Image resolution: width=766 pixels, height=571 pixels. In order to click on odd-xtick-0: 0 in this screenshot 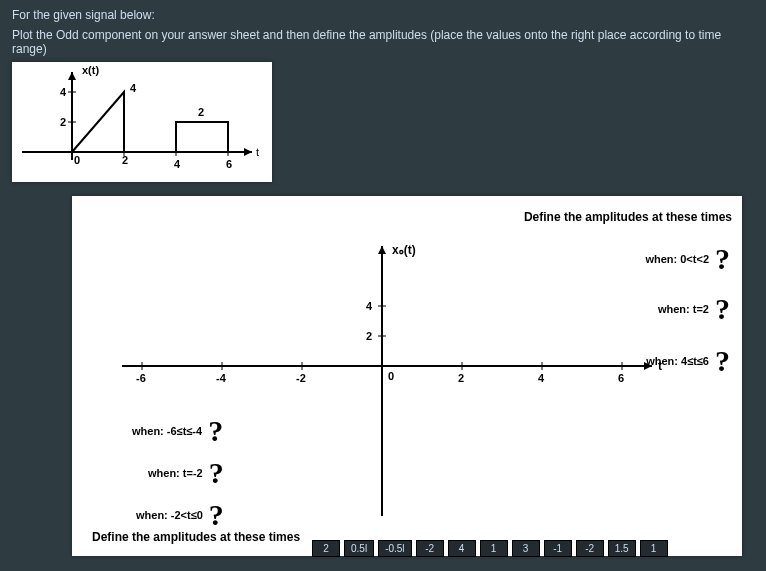, I will do `click(391, 376)`.